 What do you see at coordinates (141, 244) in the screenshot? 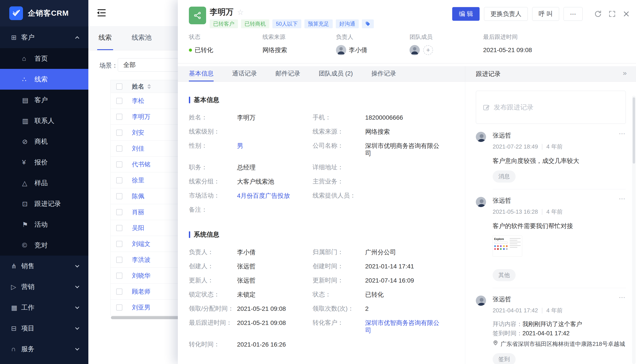
I see `lead-name-link: 刘端文` at bounding box center [141, 244].